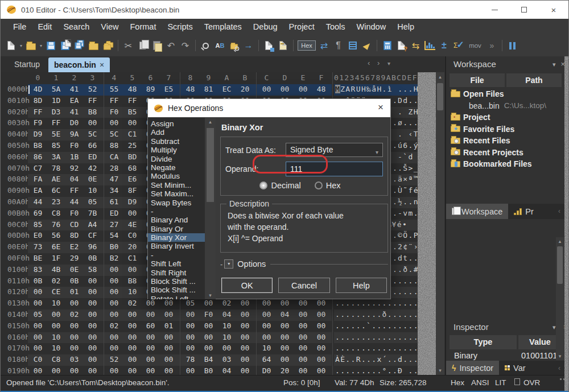 Image resolution: width=569 pixels, height=392 pixels. Describe the element at coordinates (74, 247) in the screenshot. I see `hex-byte: E2` at that location.